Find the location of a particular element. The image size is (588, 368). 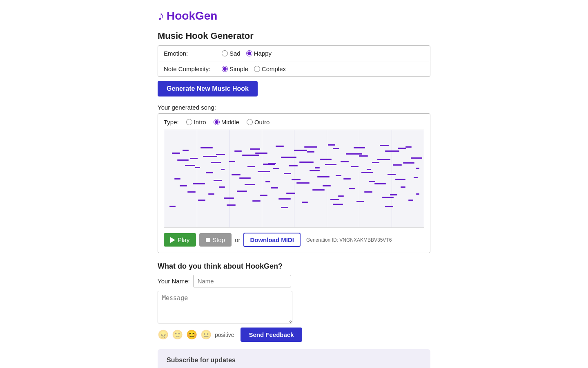

page-title: Music Hook Generator is located at coordinates (294, 36).